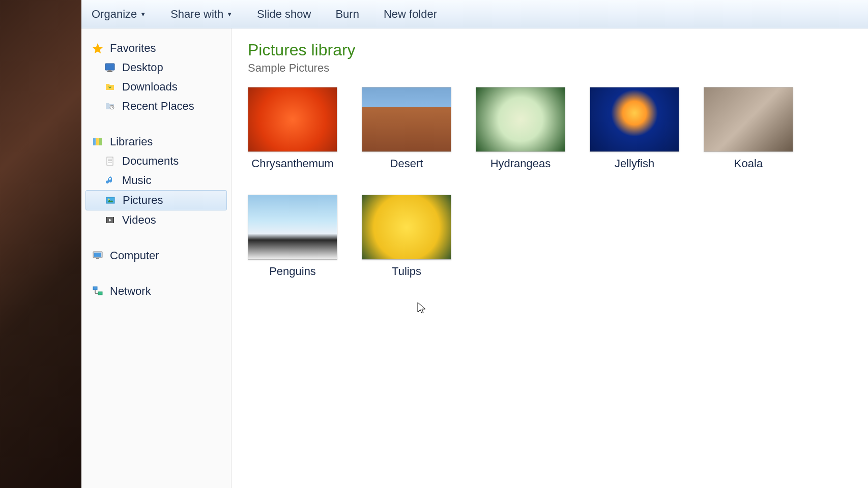 The image size is (868, 488). What do you see at coordinates (142, 68) in the screenshot?
I see `desktop-label: Desktop` at bounding box center [142, 68].